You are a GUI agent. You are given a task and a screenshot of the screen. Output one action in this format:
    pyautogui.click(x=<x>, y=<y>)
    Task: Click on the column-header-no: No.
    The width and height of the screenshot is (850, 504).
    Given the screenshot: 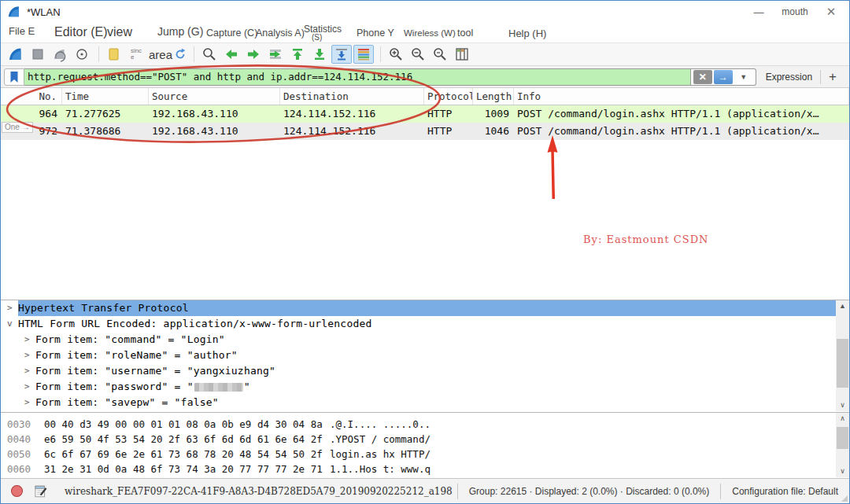 What is the action you would take?
    pyautogui.click(x=31, y=96)
    